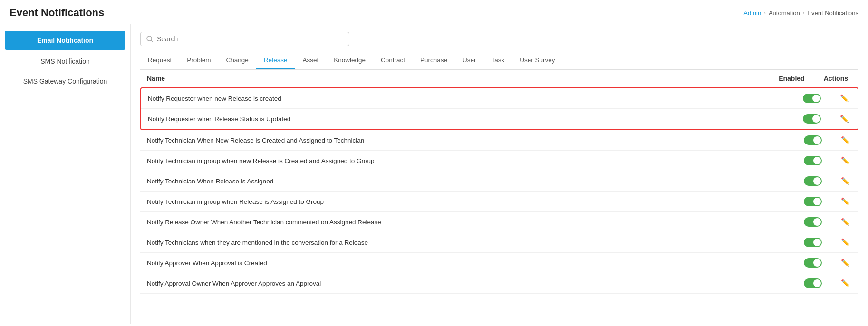 Image resolution: width=868 pixels, height=326 pixels. I want to click on breadcrumb-admin: Admin, so click(752, 13).